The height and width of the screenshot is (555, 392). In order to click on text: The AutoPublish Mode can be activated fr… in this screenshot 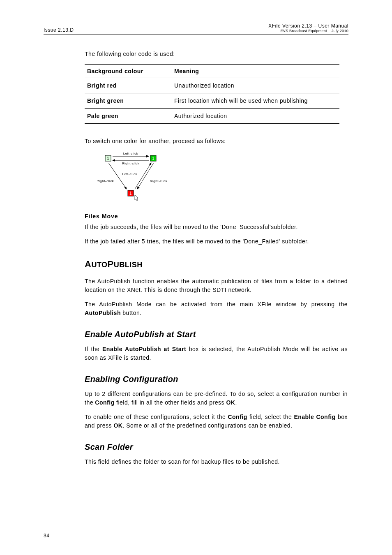, I will do `click(216, 304)`.